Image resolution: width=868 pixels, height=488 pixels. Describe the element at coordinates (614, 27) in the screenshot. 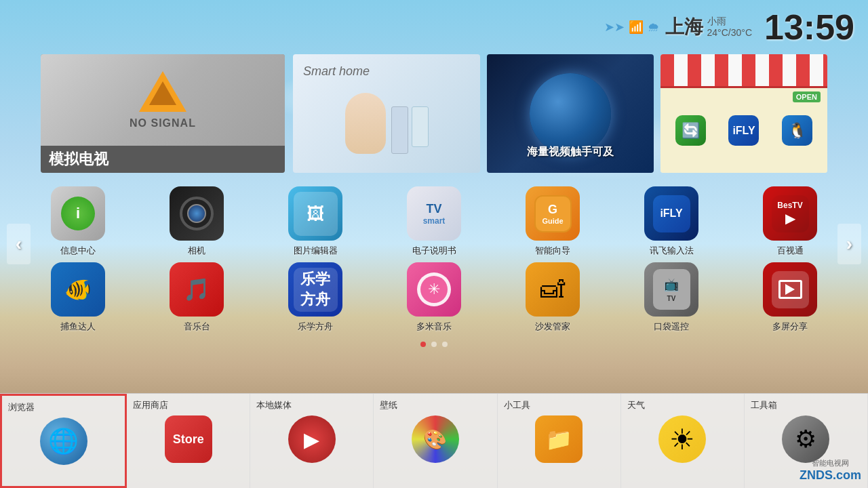

I see `signal-icon: ➤➤` at that location.